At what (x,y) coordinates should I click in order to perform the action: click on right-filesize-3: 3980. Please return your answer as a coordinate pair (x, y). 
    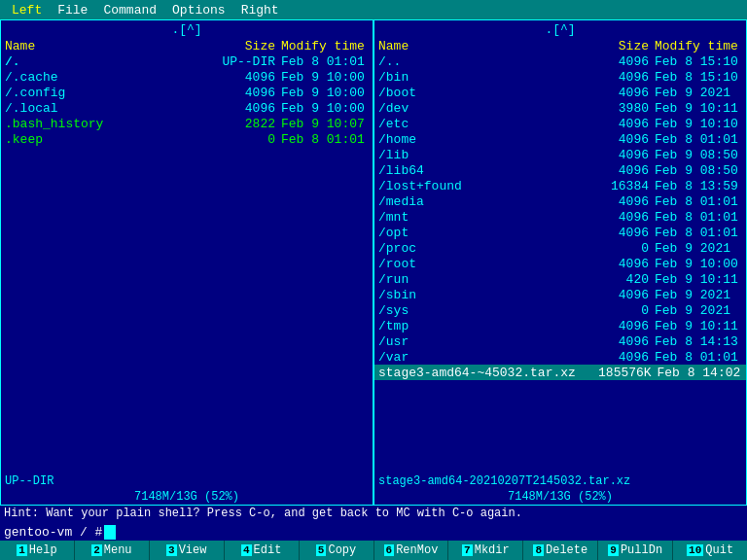
    Looking at the image, I should click on (610, 109).